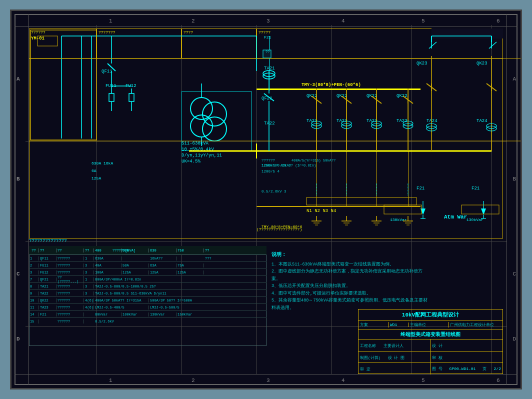 The height and width of the screenshot is (399, 532). What do you see at coordinates (48, 272) in the screenshot?
I see `row3-code: FU12` at bounding box center [48, 272].